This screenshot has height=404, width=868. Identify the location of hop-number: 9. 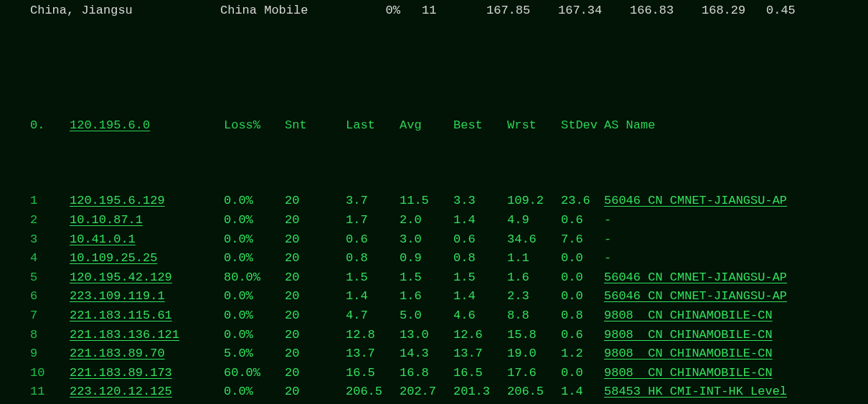
(50, 354).